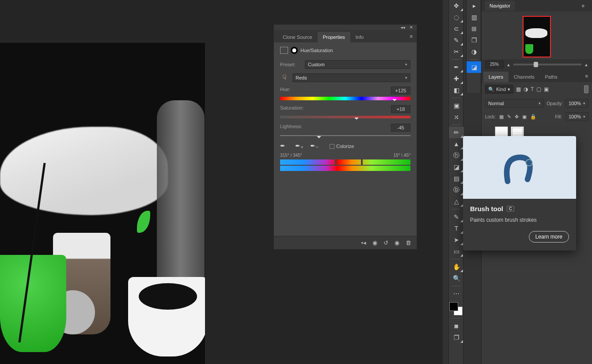 This screenshot has height=364, width=592. I want to click on screen-mode-icon: ❐, so click(456, 337).